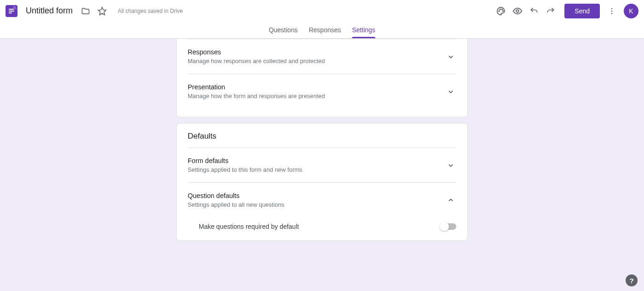  What do you see at coordinates (283, 32) in the screenshot?
I see `tab-questions: Questions` at bounding box center [283, 32].